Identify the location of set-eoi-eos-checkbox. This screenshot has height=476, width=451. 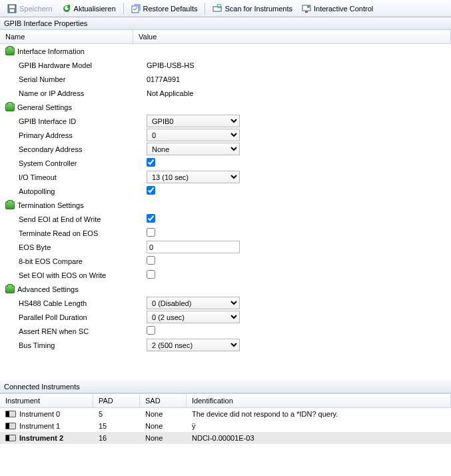
(151, 275).